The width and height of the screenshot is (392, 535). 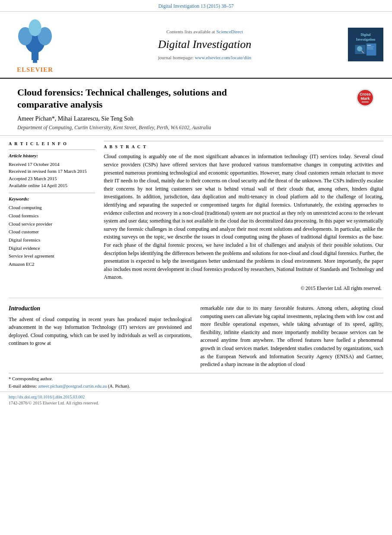 I want to click on introduction-heading: Introduction, so click(x=100, y=309).